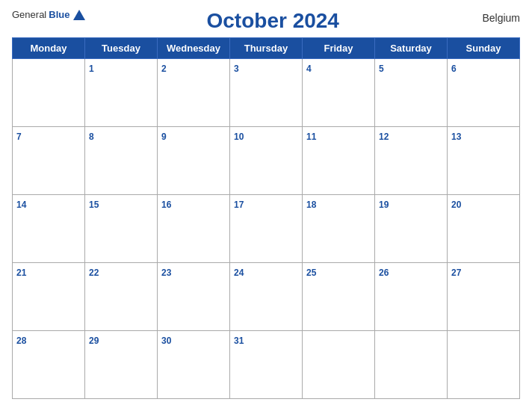  Describe the element at coordinates (273, 21) in the screenshot. I see `calendar-title-area: October 2024` at that location.